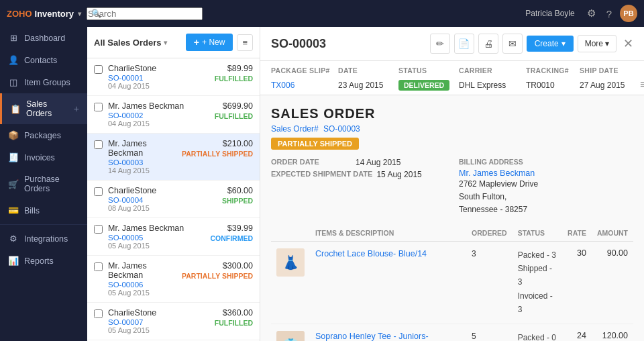 This screenshot has width=644, height=341. I want to click on avatar: PB, so click(629, 13).